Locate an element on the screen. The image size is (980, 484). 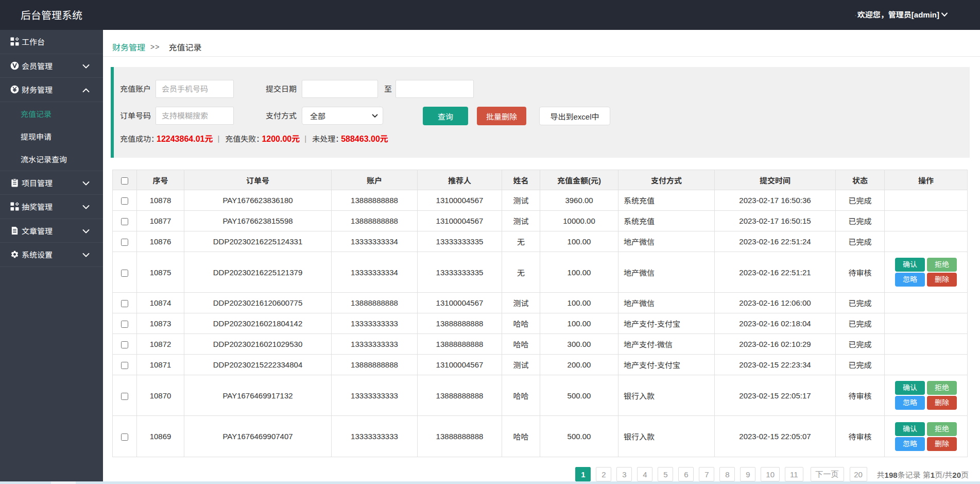
sidebar-item-projects: 项目管理 is located at coordinates (51, 183).